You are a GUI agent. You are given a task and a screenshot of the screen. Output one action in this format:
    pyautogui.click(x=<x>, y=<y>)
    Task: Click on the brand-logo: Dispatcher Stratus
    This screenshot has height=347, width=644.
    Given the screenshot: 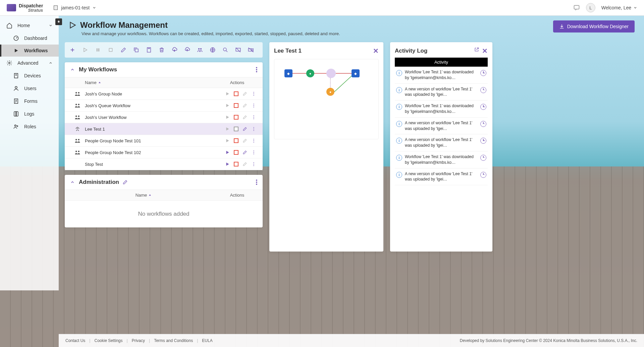 What is the action you would take?
    pyautogui.click(x=25, y=8)
    